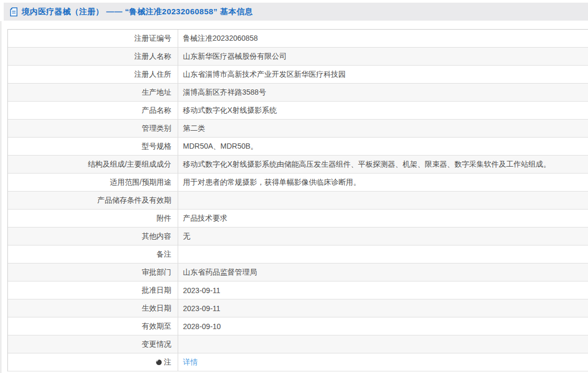  Describe the element at coordinates (93, 254) in the screenshot. I see `row-label: 备注` at that location.